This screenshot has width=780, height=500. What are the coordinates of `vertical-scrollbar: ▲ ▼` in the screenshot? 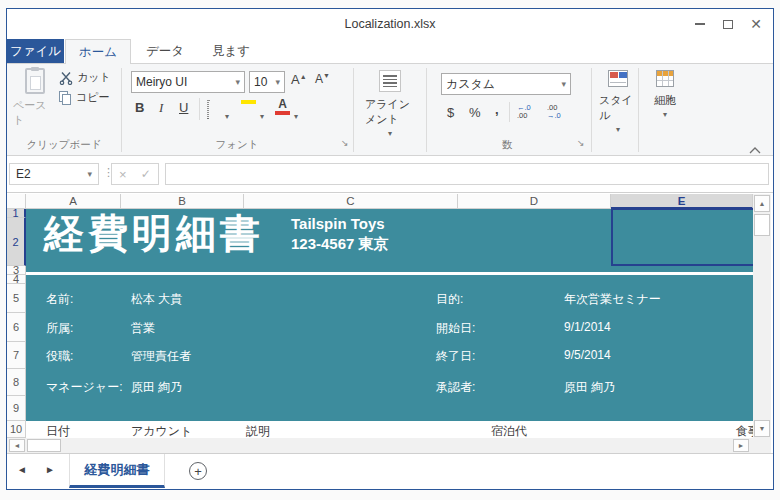 It's located at (762, 316).